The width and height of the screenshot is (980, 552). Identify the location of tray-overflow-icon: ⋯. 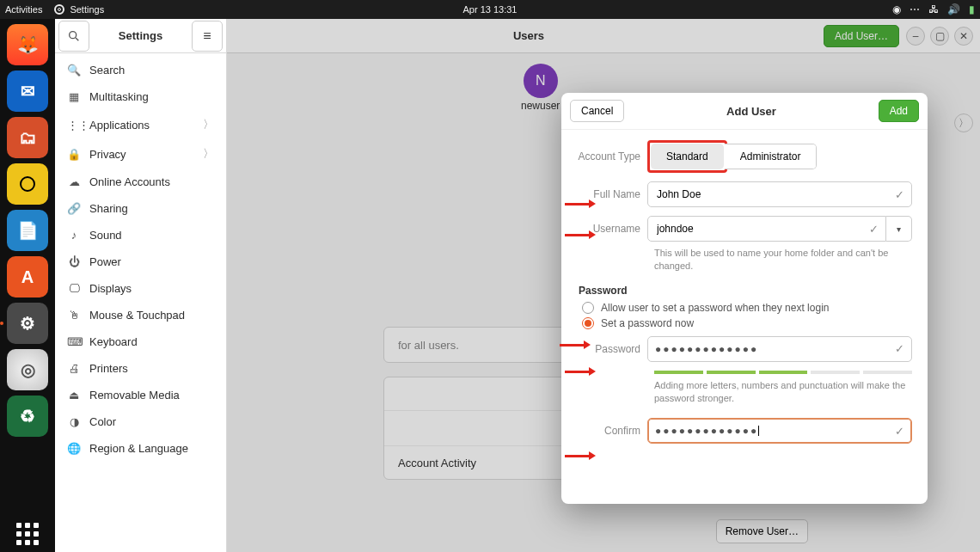
(915, 9).